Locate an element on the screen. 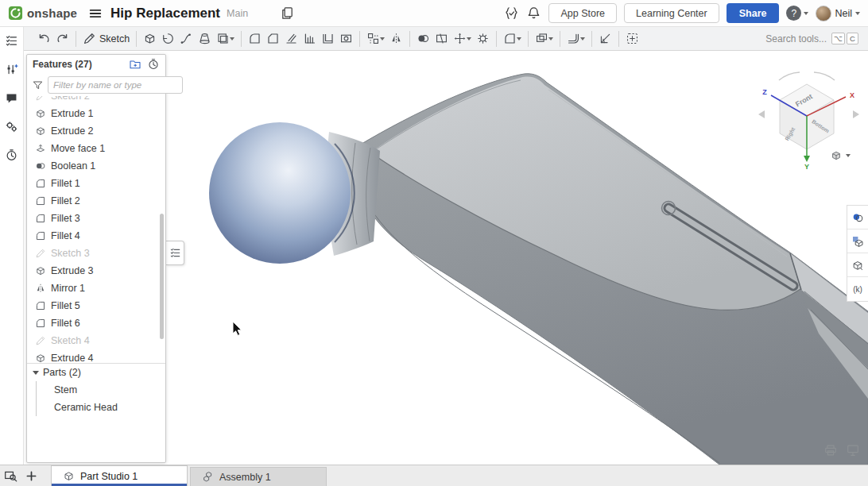  tool-boolean-button is located at coordinates (423, 39).